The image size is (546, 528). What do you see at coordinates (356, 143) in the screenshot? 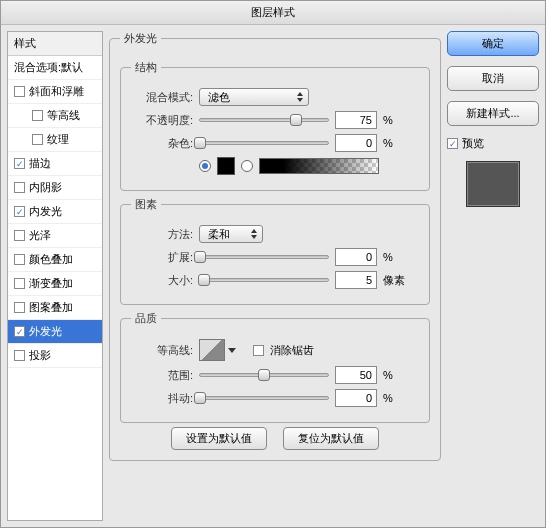
I see `noise-input` at bounding box center [356, 143].